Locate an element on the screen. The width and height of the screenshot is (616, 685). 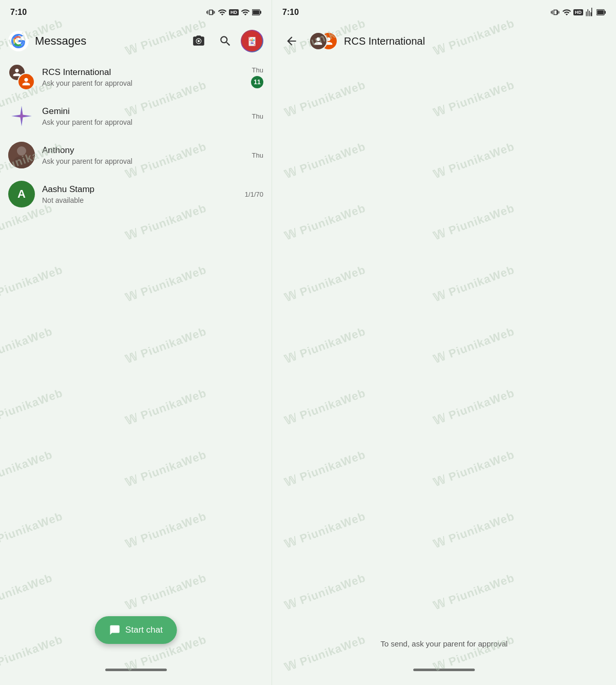
status-time-right: 7:10 is located at coordinates (291, 12).